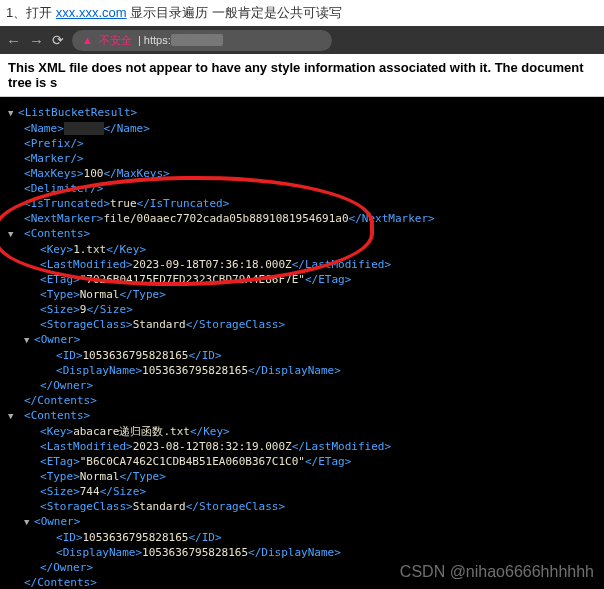 Image resolution: width=604 pixels, height=589 pixels. What do you see at coordinates (304, 264) in the screenshot?
I see `xml-line: <LastModified>2023-09-18T07:36:18.000Z</…` at bounding box center [304, 264].